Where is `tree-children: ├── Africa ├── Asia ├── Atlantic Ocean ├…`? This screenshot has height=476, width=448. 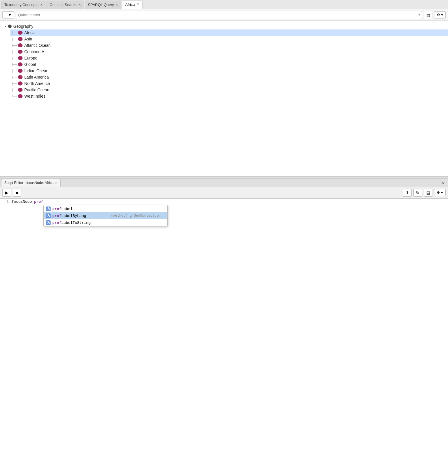
tree-children: ├── Africa ├── Asia ├── Atlantic Ocean ├… is located at coordinates (225, 64).